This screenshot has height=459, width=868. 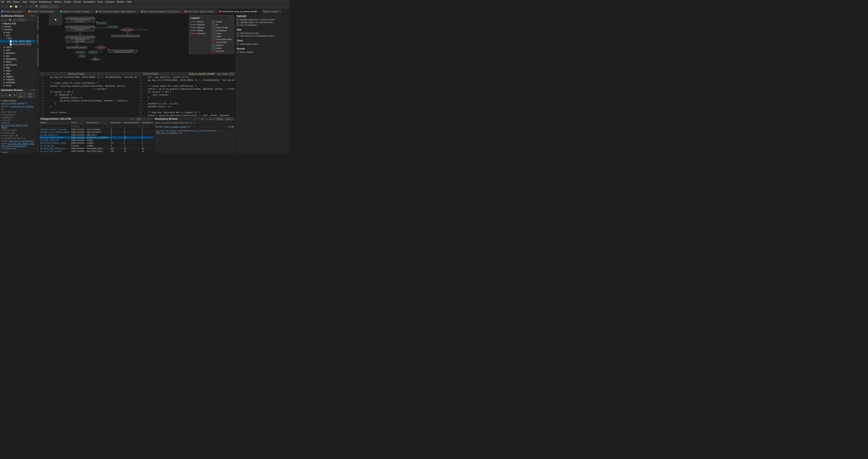 I want to click on global-search, so click(x=49, y=7).